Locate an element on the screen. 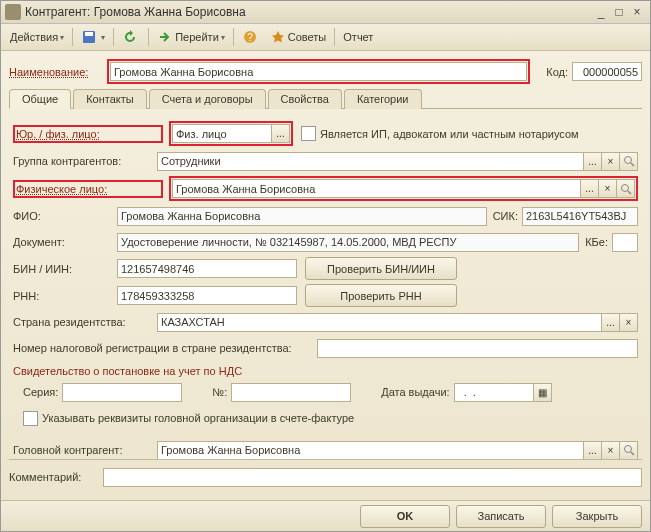  advice-button: Советы is located at coordinates (298, 37).